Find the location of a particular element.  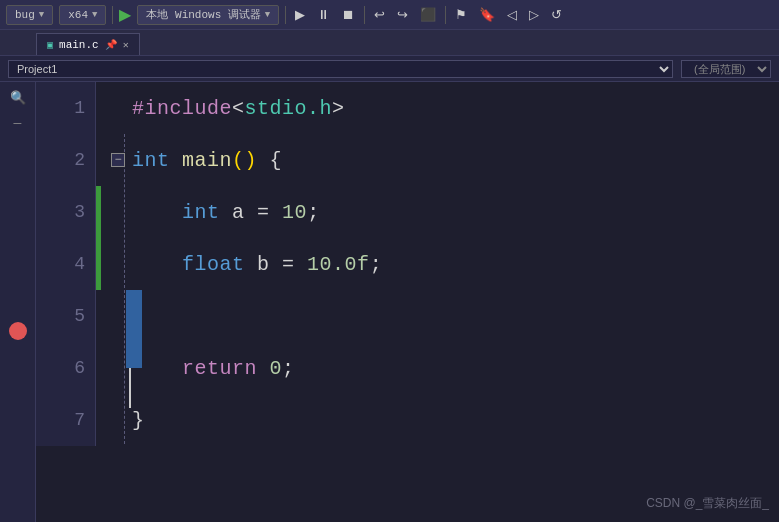

continue-button: ▶ is located at coordinates (300, 14).